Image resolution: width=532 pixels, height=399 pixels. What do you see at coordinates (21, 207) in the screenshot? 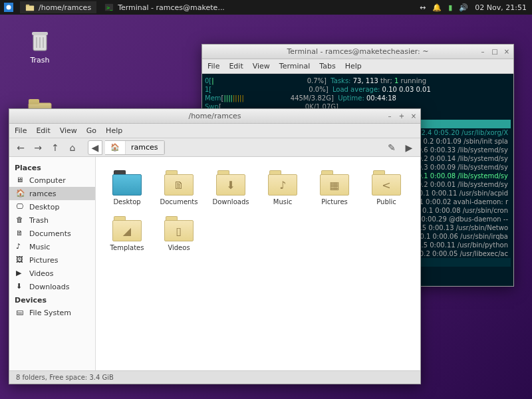
I see `desktop-icon: 🖵` at bounding box center [21, 207].